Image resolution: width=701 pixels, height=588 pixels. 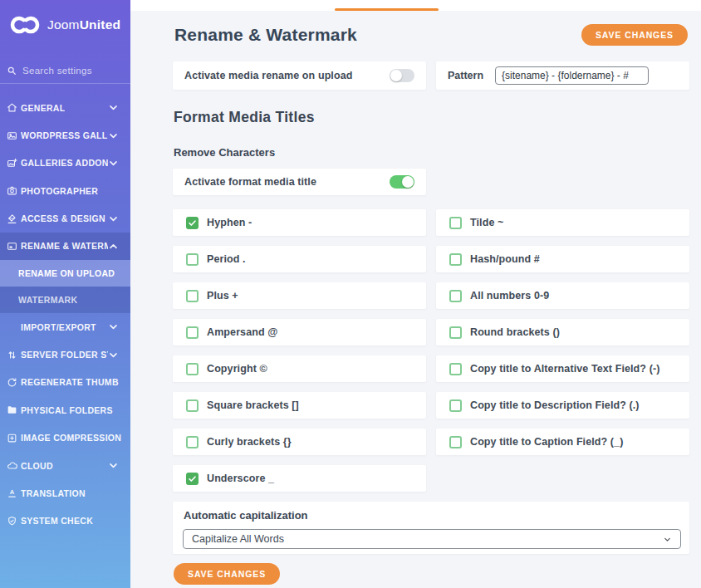 What do you see at coordinates (84, 25) in the screenshot?
I see `logo-text: JoomUnited` at bounding box center [84, 25].